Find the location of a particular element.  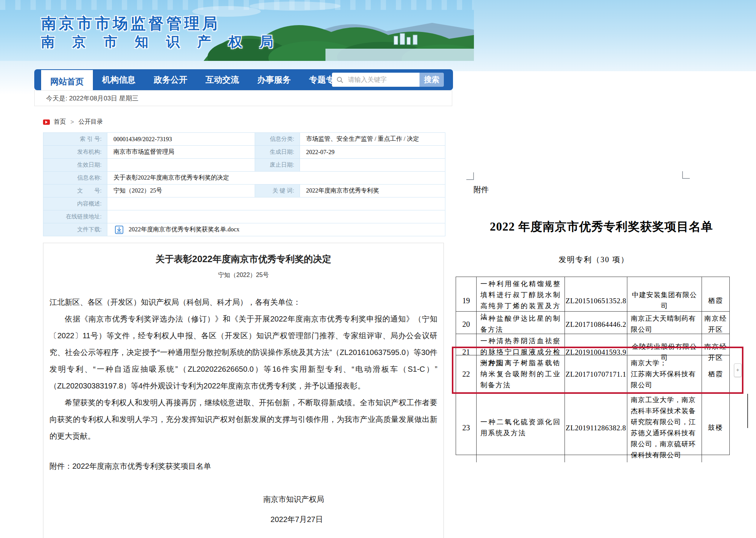

breadcrumb-current: 公开目录 is located at coordinates (91, 122).